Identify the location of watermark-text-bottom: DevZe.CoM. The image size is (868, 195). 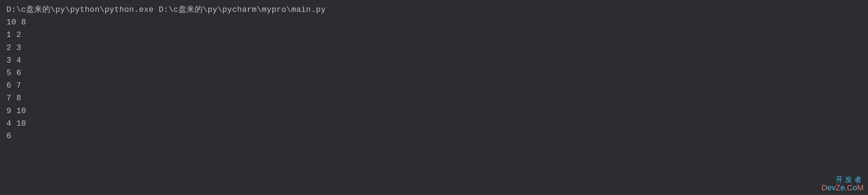
(843, 188).